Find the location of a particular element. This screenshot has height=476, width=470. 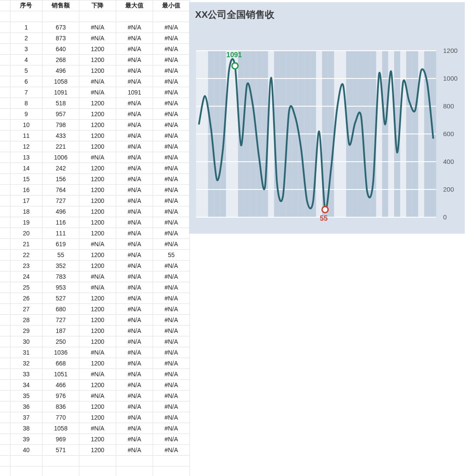

cell-sales: 221 is located at coordinates (61, 147).